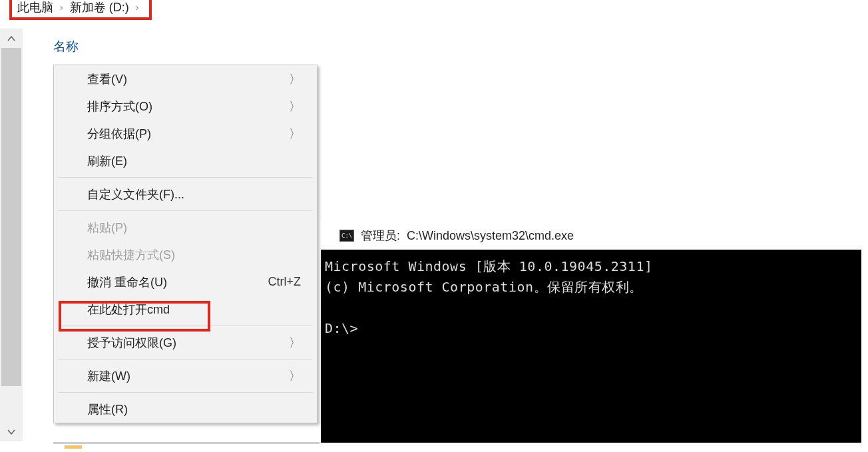 Image resolution: width=868 pixels, height=452 pixels. I want to click on menu-item-label: 分组依据(P), so click(119, 134).